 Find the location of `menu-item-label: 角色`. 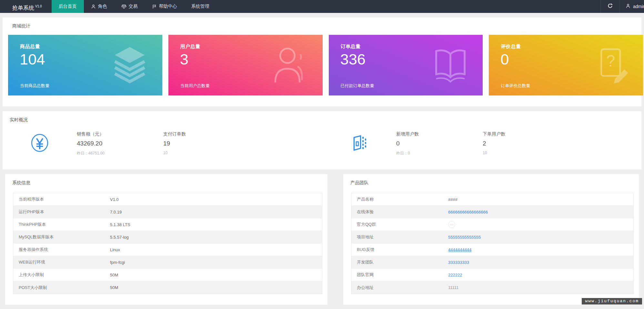

menu-item-label: 角色 is located at coordinates (103, 6).